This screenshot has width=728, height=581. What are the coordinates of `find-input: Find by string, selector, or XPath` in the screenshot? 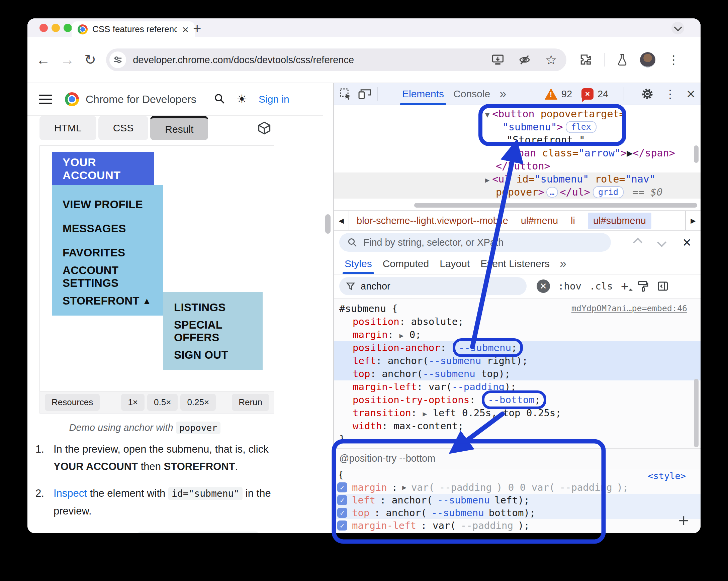 It's located at (475, 242).